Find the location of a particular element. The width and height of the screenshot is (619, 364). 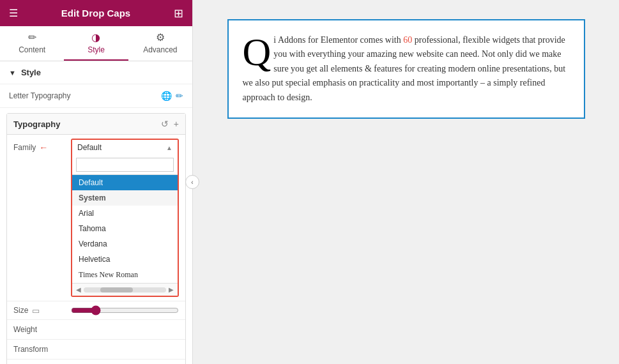

hamburger-icon: ☰ is located at coordinates (13, 13).